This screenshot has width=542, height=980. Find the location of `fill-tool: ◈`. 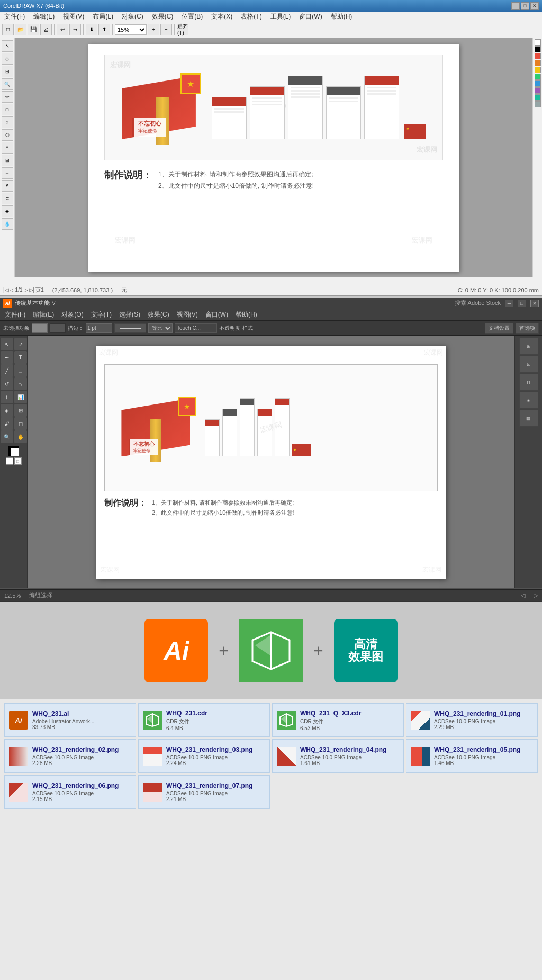

fill-tool: ◈ is located at coordinates (7, 211).